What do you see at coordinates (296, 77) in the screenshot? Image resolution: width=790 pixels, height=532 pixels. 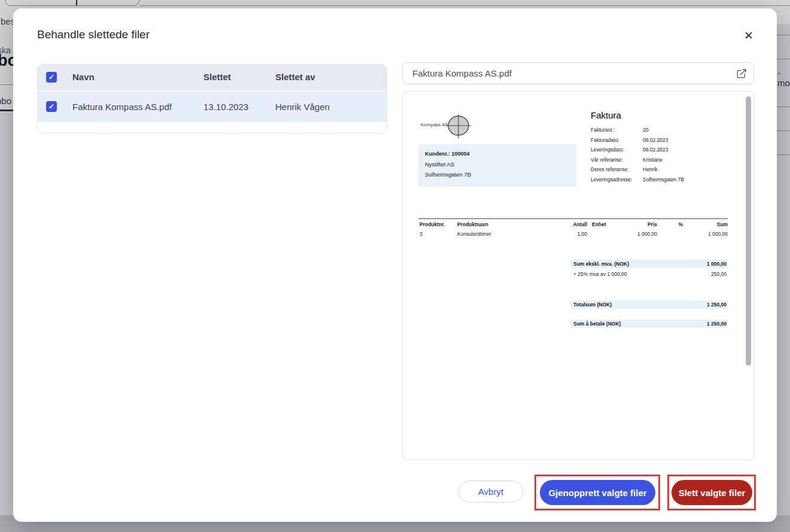 I see `column-header-slettet-av: Slettet av` at bounding box center [296, 77].